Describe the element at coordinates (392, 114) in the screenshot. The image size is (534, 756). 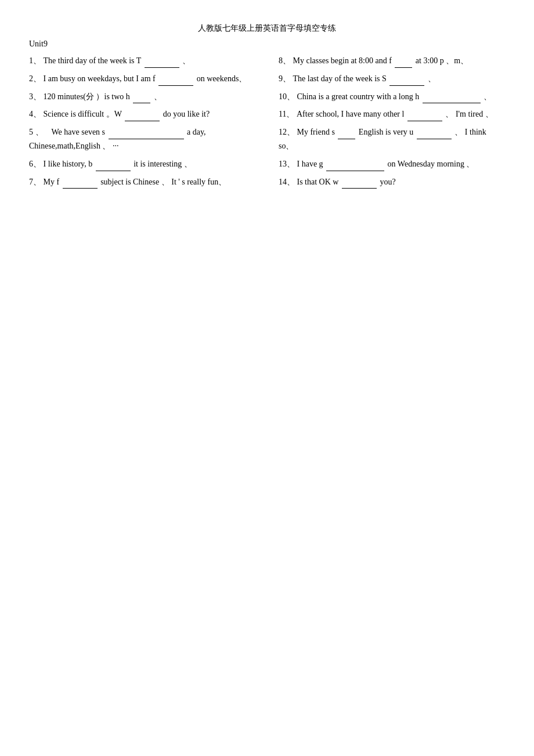
I see `list-item: 11、 After school, I have many other l 、 …` at that location.